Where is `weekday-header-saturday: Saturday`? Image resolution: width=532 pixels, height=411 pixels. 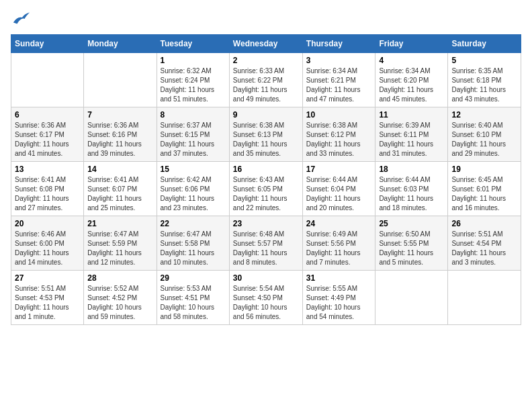 weekday-header-saturday: Saturday is located at coordinates (485, 43).